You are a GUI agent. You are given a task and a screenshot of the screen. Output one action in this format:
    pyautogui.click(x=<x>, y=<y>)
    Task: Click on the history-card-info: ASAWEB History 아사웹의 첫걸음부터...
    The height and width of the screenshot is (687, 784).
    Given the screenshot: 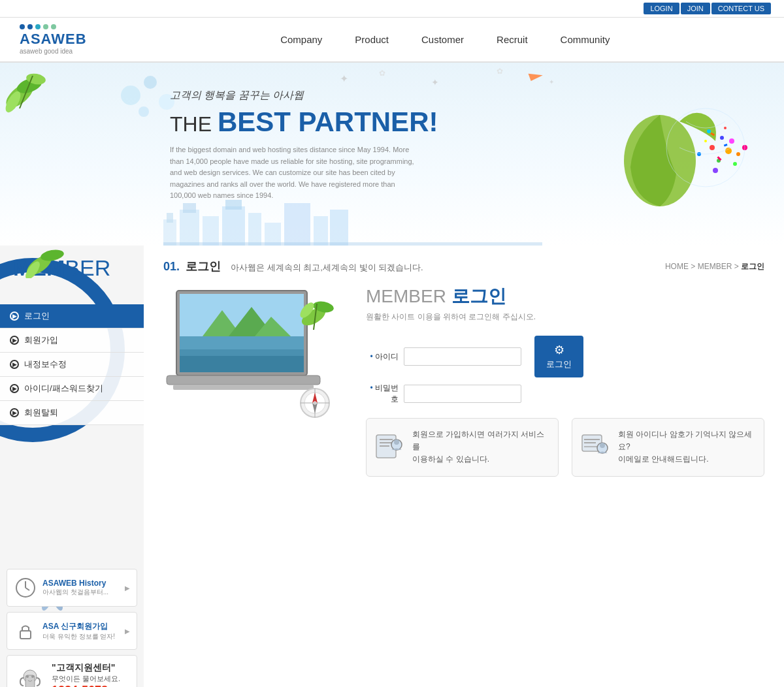 What is the action you would take?
    pyautogui.click(x=76, y=588)
    